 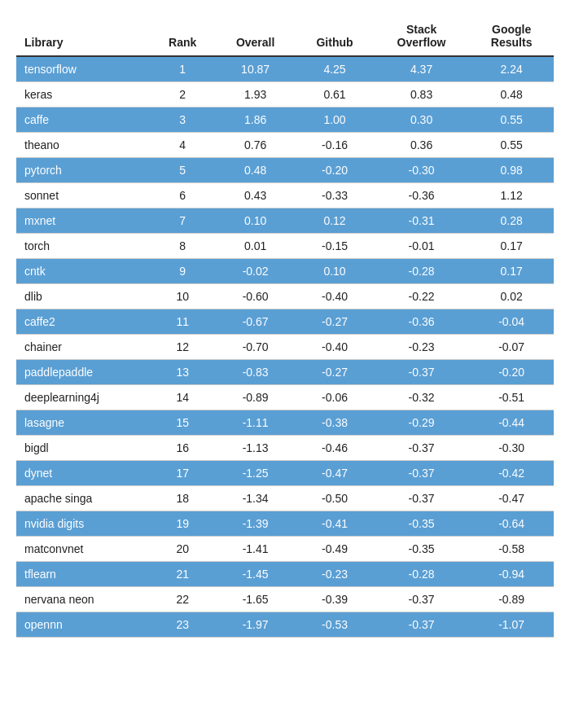 I want to click on cell-github: 0.61, so click(x=335, y=94).